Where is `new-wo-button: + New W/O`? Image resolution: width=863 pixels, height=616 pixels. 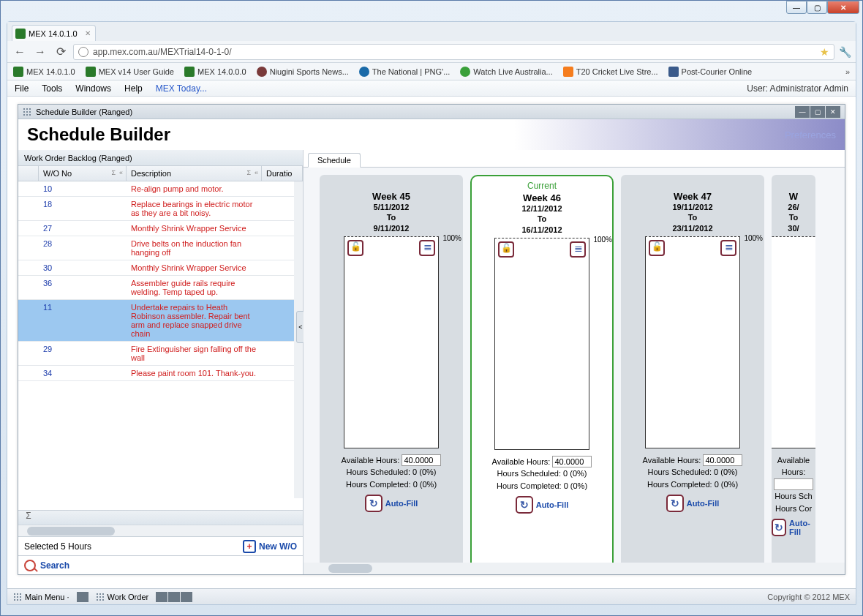
new-wo-button: + New W/O is located at coordinates (270, 546).